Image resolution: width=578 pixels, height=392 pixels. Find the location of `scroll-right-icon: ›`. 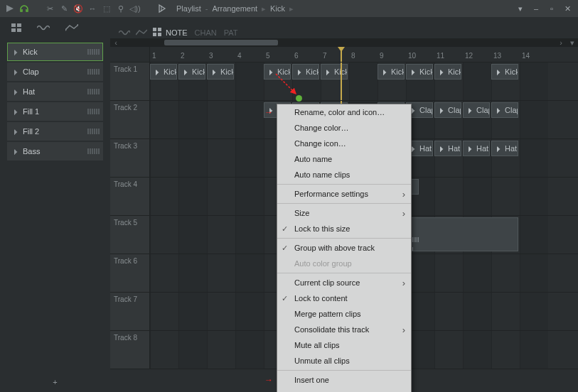

scroll-right-icon: › is located at coordinates (561, 43).